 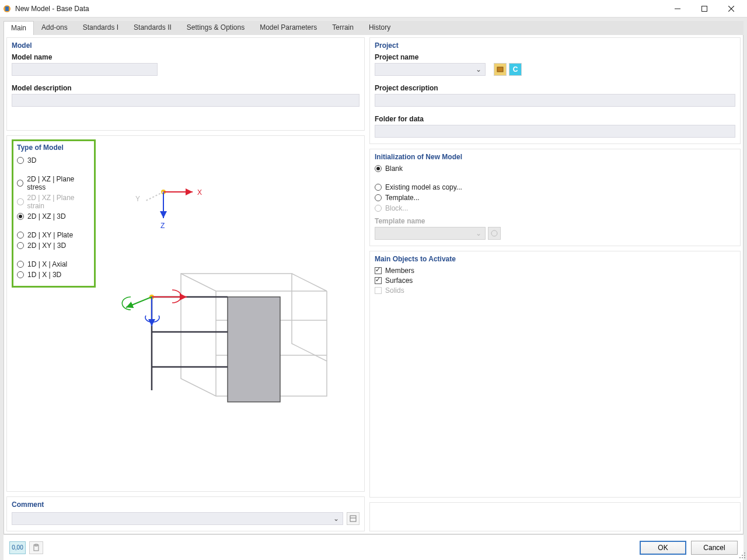 What do you see at coordinates (54, 148) in the screenshot?
I see `type-of-model-title: Type of Model` at bounding box center [54, 148].